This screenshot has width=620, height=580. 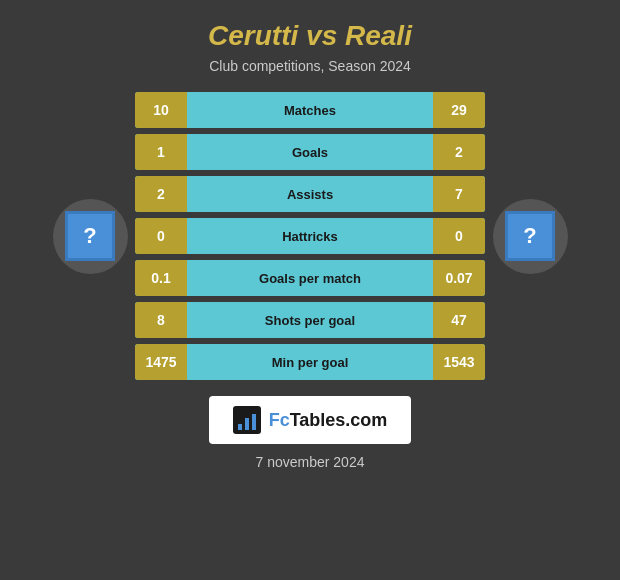 What do you see at coordinates (328, 420) in the screenshot?
I see `logo-text: FcTables.com` at bounding box center [328, 420].